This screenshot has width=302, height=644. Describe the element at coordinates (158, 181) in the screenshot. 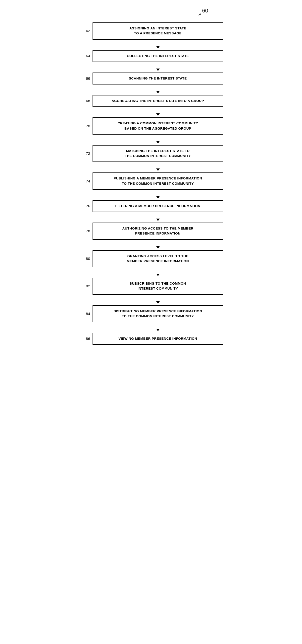

I see `step-box-74: PUBLISHING A MEMBER PRESENCE INFORMATION…` at that location.